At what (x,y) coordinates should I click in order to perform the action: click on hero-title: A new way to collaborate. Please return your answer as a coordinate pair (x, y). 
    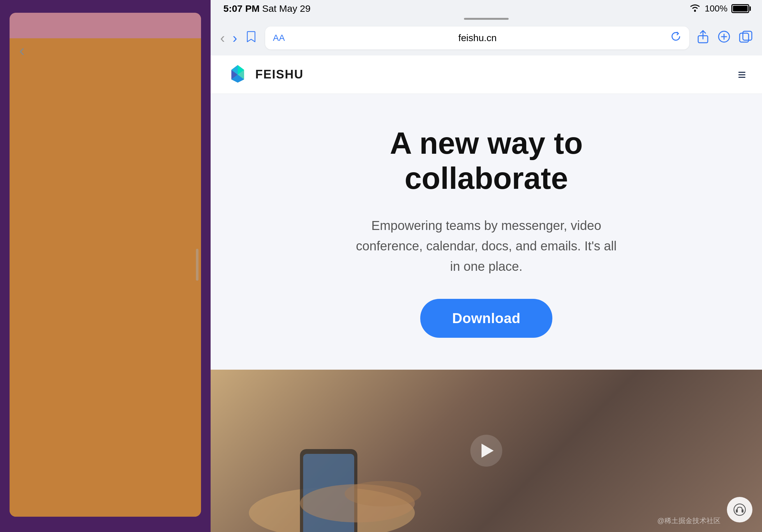
    Looking at the image, I should click on (487, 161).